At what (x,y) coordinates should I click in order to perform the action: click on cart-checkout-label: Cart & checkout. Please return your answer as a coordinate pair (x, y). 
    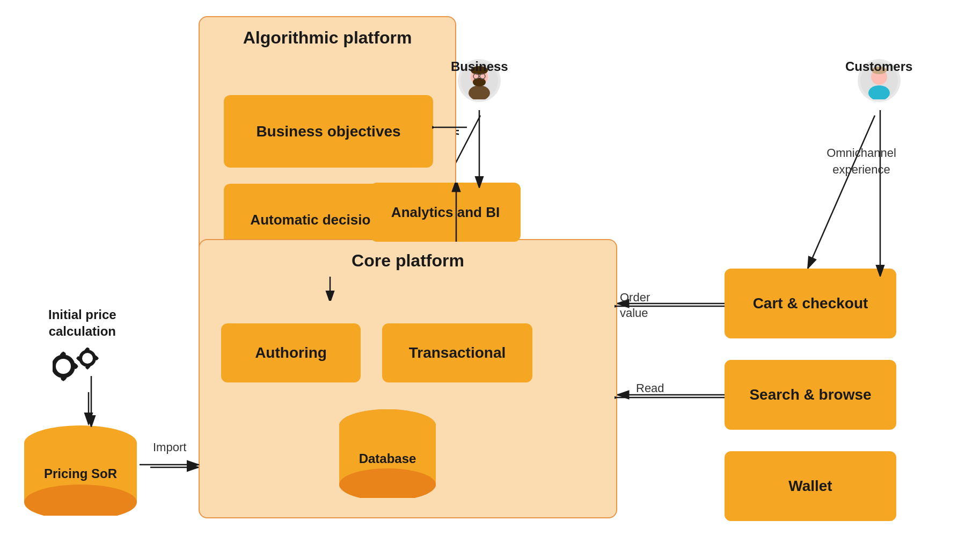
    Looking at the image, I should click on (810, 303).